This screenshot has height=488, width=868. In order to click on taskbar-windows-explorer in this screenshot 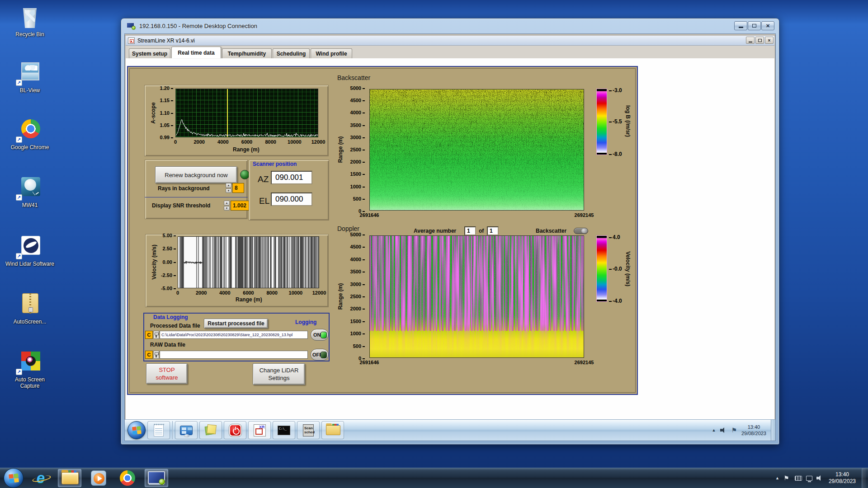, I will do `click(70, 478)`.